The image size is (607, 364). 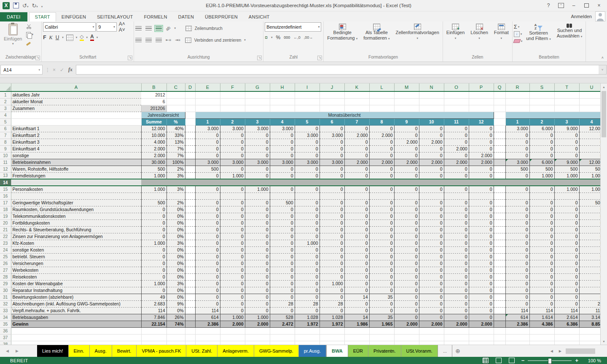 I want to click on cell-month: 2.000, so click(x=456, y=324).